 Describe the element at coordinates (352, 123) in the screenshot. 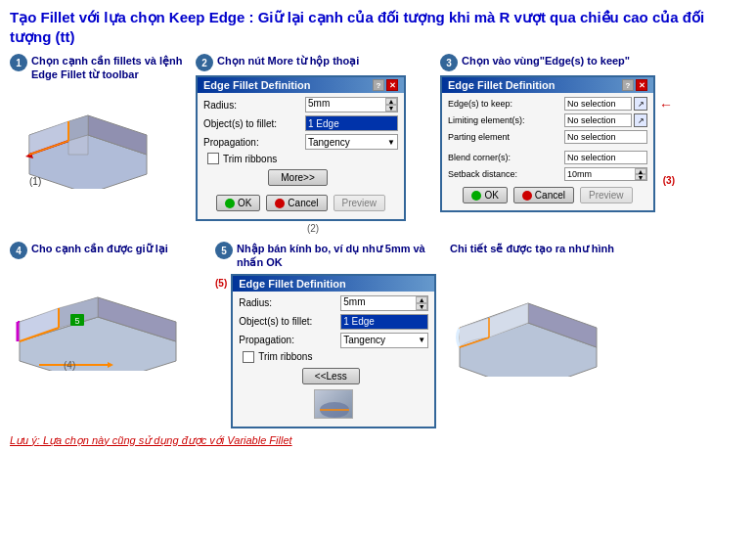

I see `object-value: 1 Edge` at that location.